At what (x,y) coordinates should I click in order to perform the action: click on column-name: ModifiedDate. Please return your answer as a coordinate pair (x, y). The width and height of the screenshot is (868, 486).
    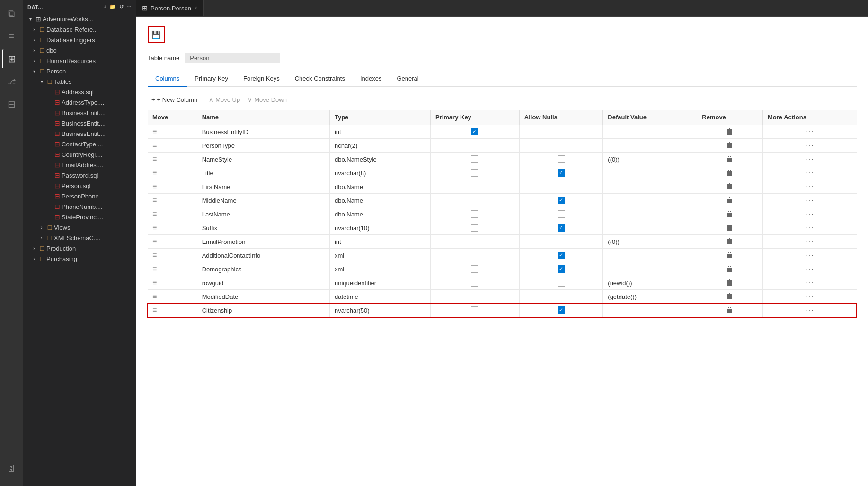
    Looking at the image, I should click on (263, 297).